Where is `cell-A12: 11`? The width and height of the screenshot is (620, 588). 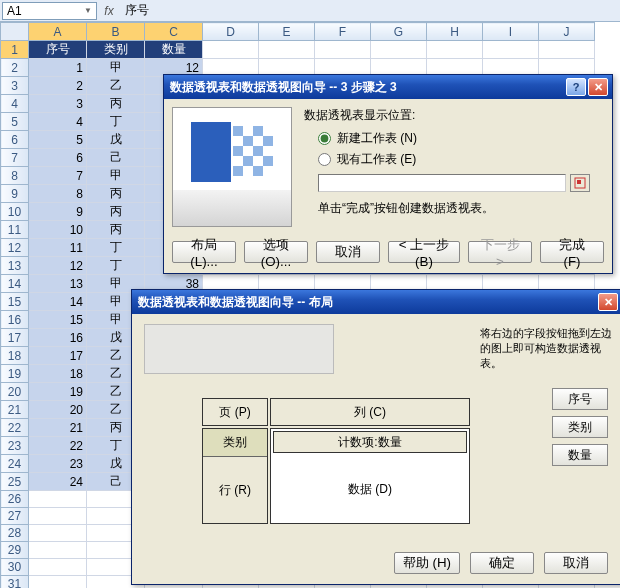 cell-A12: 11 is located at coordinates (58, 248).